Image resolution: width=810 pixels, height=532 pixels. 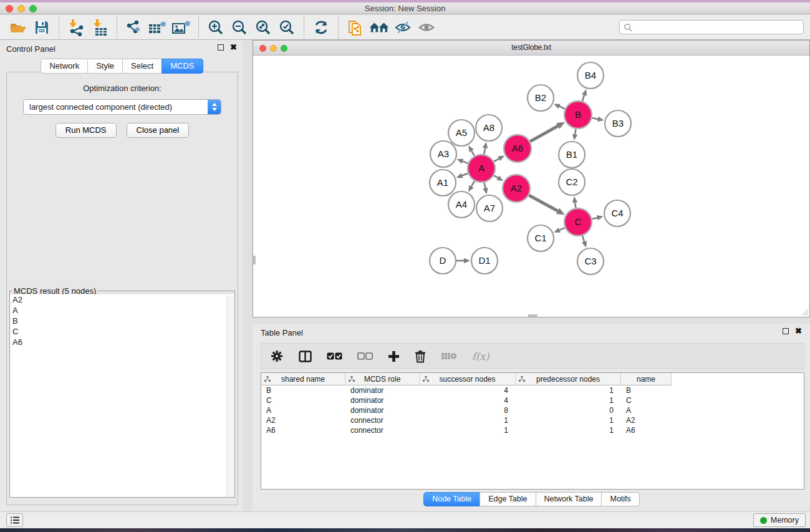 I want to click on edge-A2-C, so click(x=543, y=203).